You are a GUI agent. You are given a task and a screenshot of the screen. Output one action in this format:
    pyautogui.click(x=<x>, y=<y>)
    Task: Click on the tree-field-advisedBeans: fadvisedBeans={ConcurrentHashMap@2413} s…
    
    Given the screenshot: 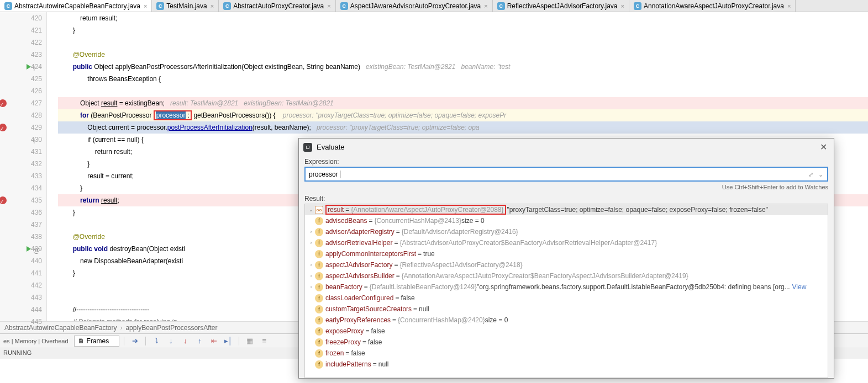 What is the action you would take?
    pyautogui.click(x=566, y=221)
    